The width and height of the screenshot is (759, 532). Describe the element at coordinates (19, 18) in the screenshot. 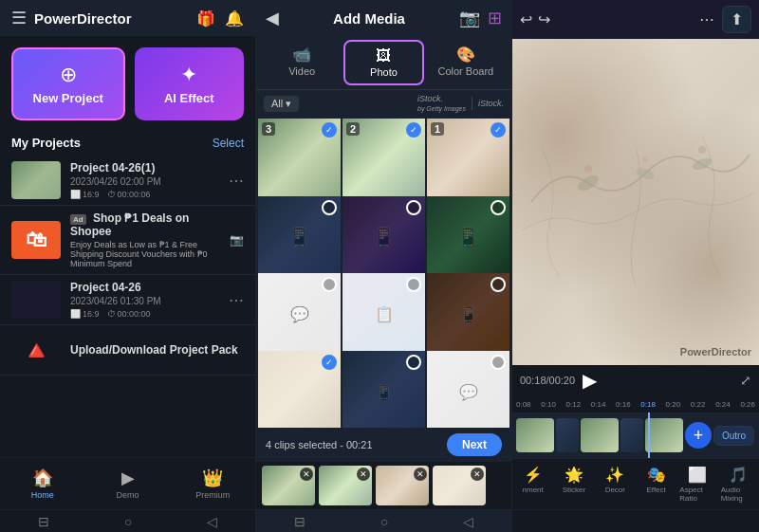

I see `hamburger-icon: ☰` at that location.